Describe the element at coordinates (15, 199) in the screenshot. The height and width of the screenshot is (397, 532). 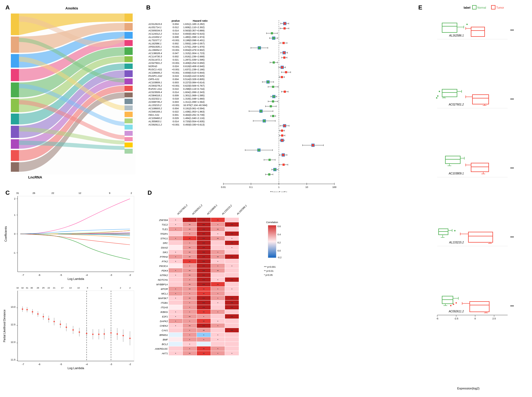
I see `coef-y-label-2: 2` at that location.